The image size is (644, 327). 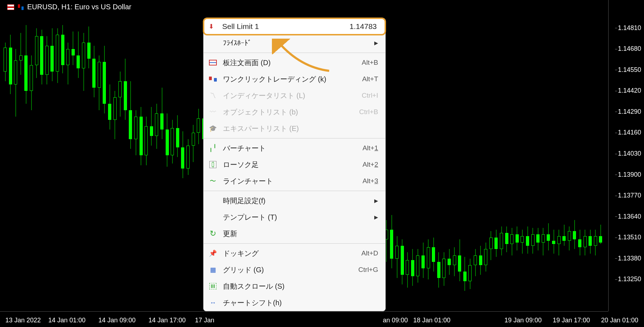 I want to click on menu-item-label: 自動スクロール (S), so click(x=301, y=286).